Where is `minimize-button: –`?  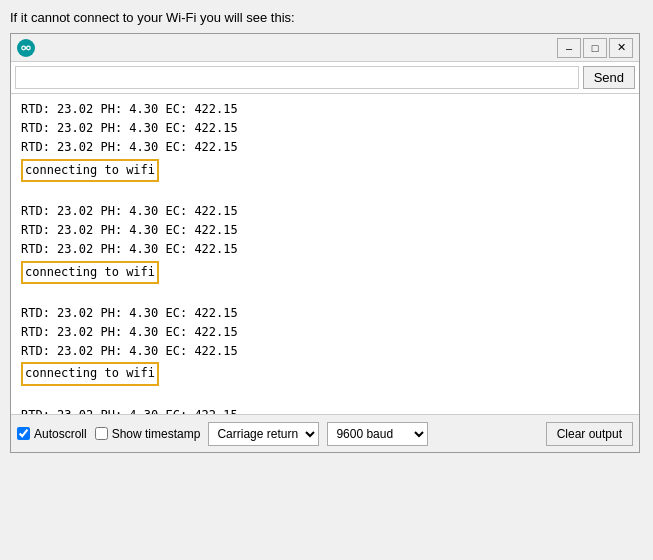 minimize-button: – is located at coordinates (569, 48).